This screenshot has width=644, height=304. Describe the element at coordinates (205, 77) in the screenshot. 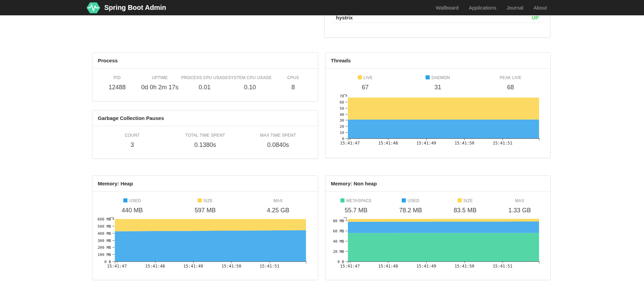

I see `process-panel: Process PID 12488 UPTIME 0d 0h 2m 17s PR…` at that location.